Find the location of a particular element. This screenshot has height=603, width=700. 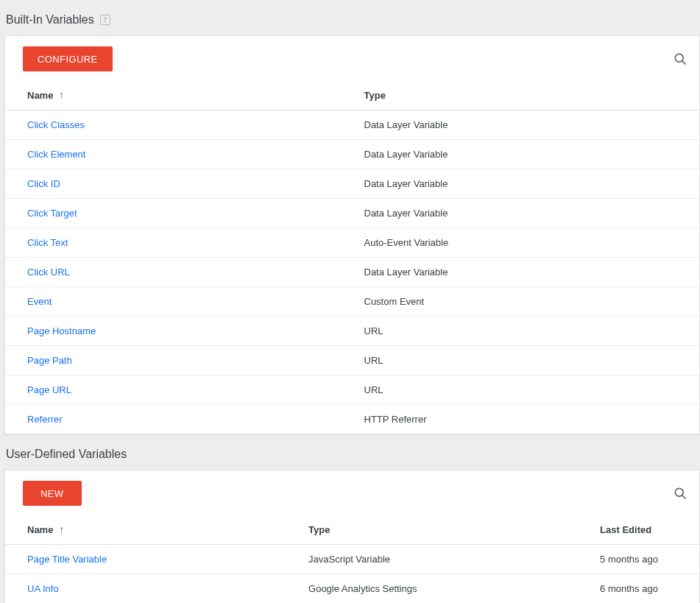

variable-link: Event is located at coordinates (40, 302).